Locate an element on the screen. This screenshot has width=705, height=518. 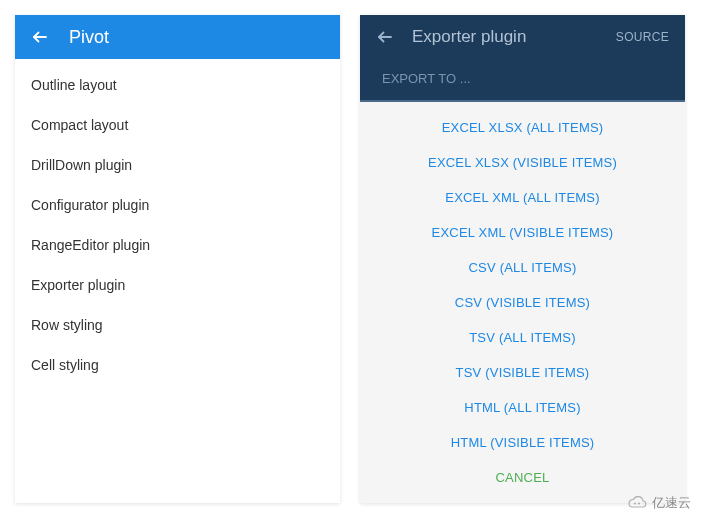
watermark: 亿速云 is located at coordinates (658, 503).